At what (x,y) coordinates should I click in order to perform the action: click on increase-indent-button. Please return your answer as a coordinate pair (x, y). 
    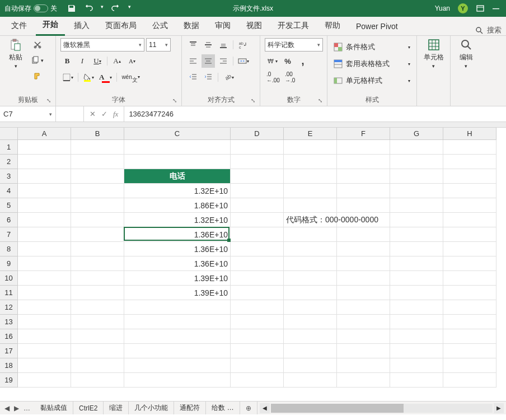
    Looking at the image, I should click on (208, 77).